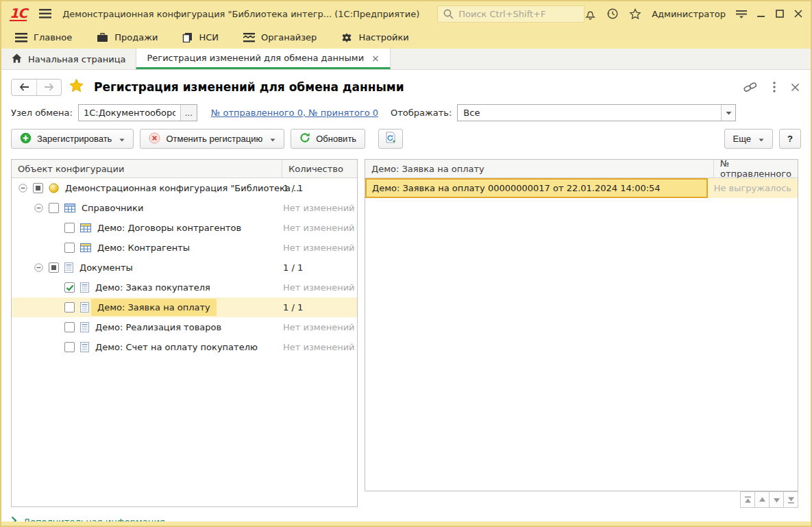 The image size is (812, 527). What do you see at coordinates (613, 14) in the screenshot?
I see `history-icon` at bounding box center [613, 14].